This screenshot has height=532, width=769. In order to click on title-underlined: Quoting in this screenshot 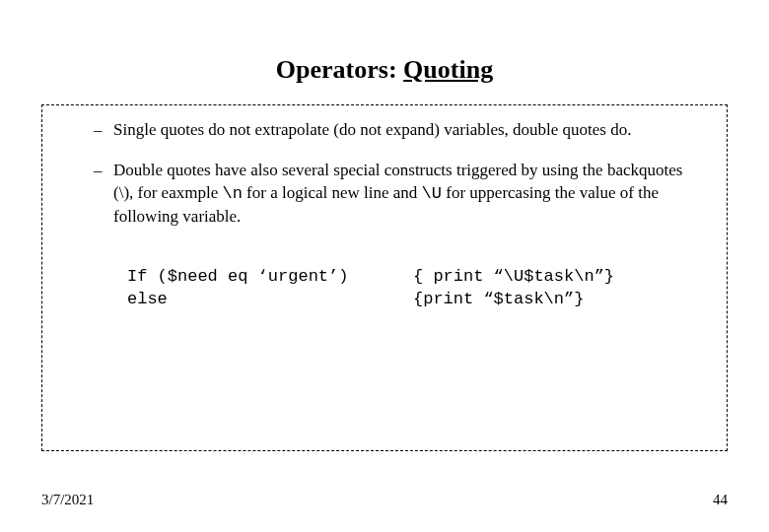, I will do `click(448, 69)`.